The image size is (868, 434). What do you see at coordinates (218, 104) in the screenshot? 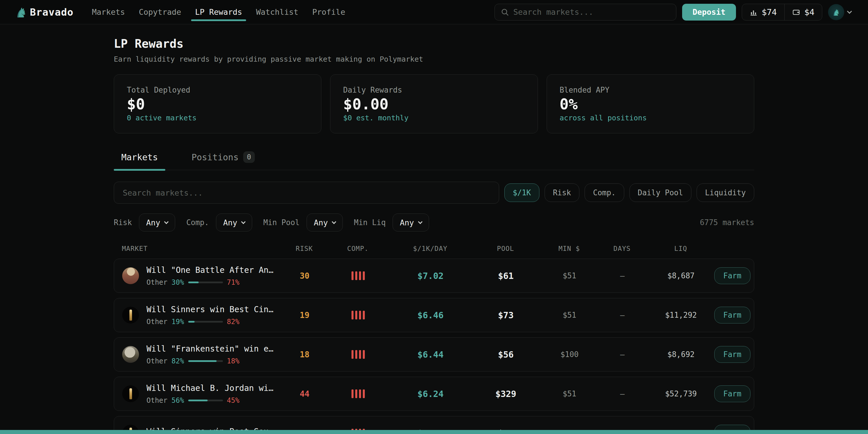
I see `stat-card-total-deployed: Total Deployed $0 0 active markets` at bounding box center [218, 104].